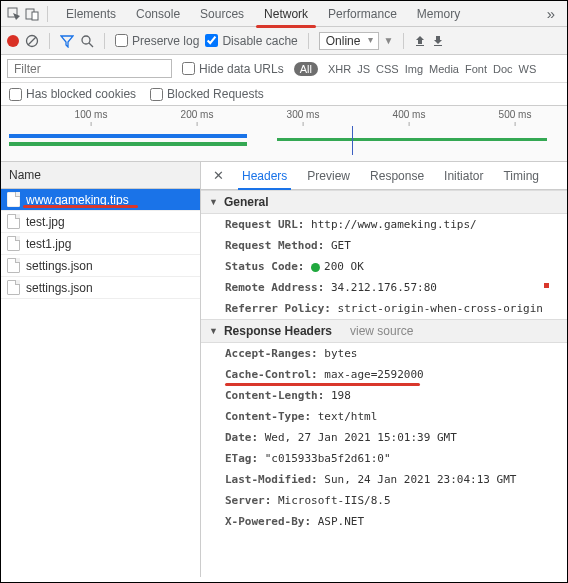  I want to click on detail-tab-preview: Preview, so click(328, 176).